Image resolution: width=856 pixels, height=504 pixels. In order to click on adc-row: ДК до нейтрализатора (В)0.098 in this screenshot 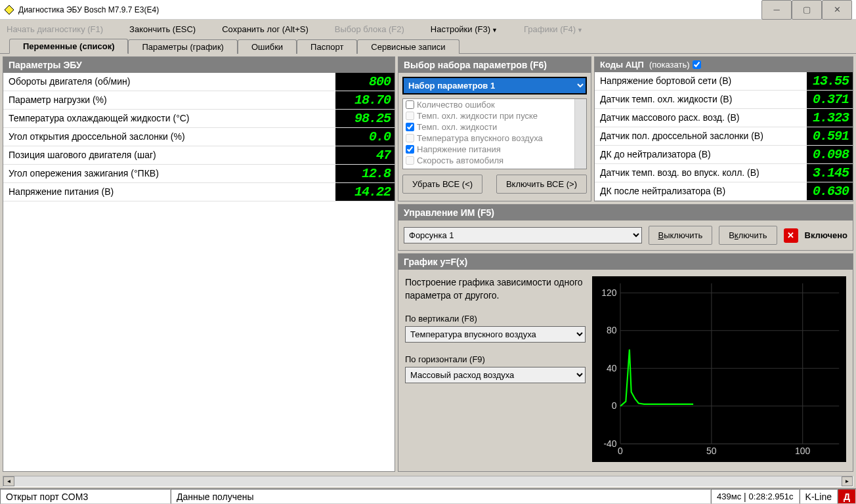, I will do `click(723, 155)`.